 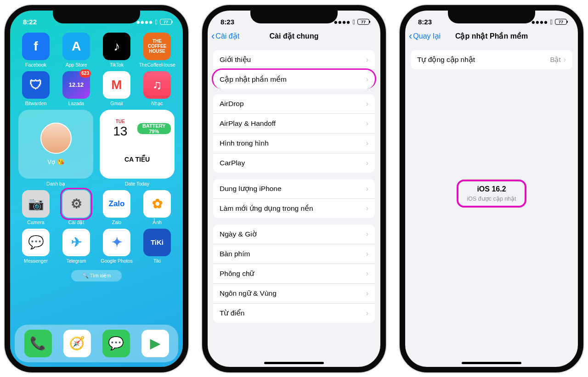 What do you see at coordinates (294, 133) in the screenshot?
I see `list-group-2: AirDrop› AirPlay & Handoff› Hình trong h…` at bounding box center [294, 133].